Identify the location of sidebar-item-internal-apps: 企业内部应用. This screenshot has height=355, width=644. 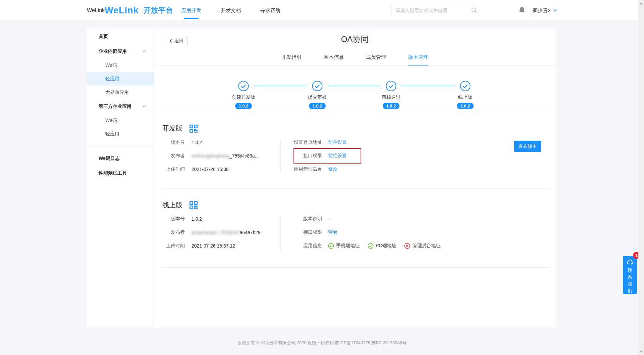
(120, 51).